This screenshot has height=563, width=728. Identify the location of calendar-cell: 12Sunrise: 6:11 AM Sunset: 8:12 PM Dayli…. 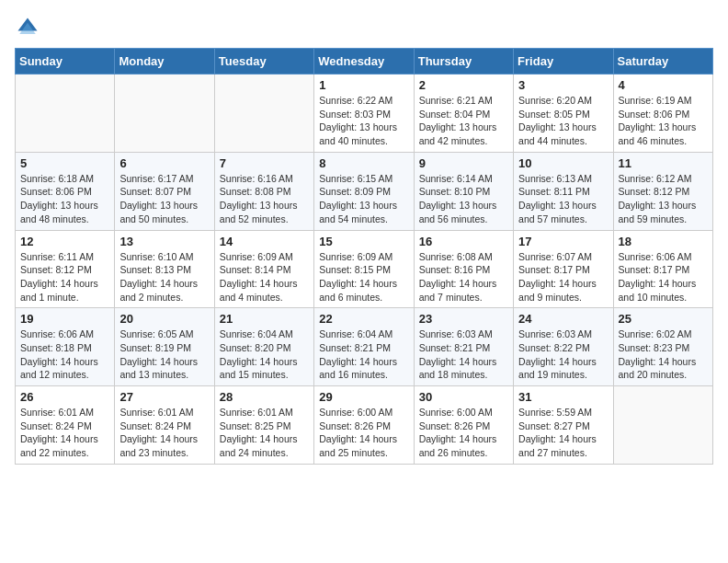
(65, 269).